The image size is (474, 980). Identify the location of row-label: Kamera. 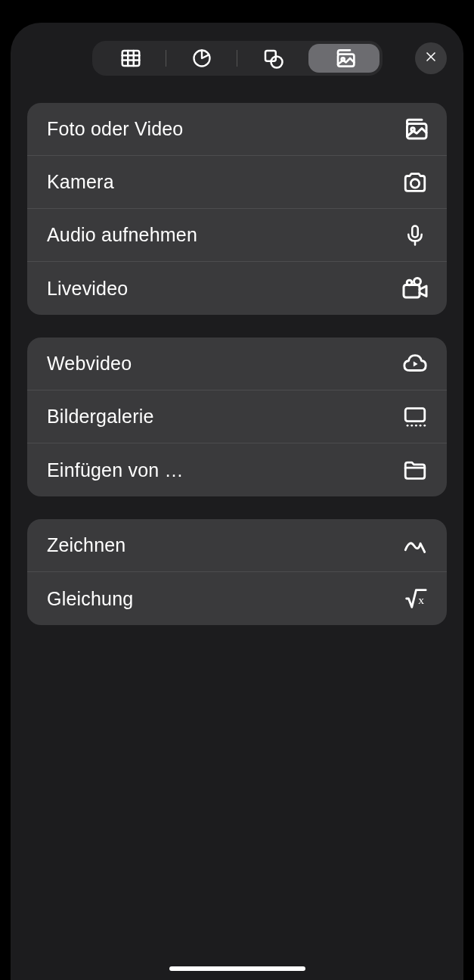
(80, 182).